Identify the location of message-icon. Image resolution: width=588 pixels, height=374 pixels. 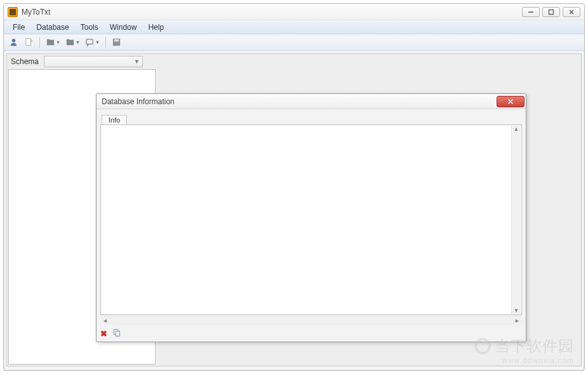
(90, 42).